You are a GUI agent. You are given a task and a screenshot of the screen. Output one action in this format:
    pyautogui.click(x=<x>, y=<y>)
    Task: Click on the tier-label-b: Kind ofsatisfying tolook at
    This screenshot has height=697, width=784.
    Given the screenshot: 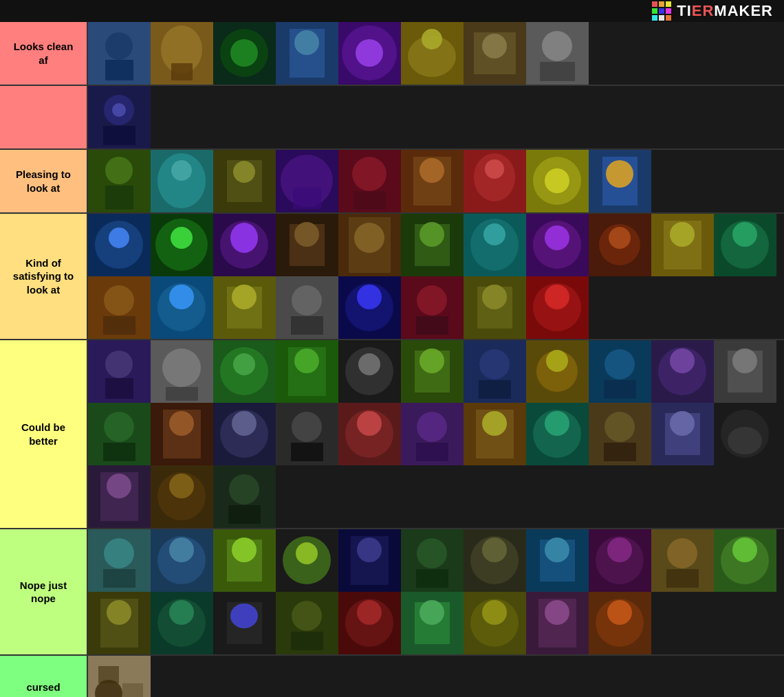 What is the action you would take?
    pyautogui.click(x=44, y=276)
    